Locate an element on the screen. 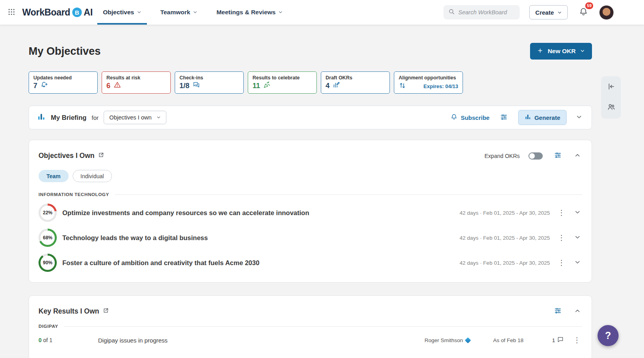 The width and height of the screenshot is (644, 358). objective-title: Technology leads the way to a digital bu… is located at coordinates (135, 238).